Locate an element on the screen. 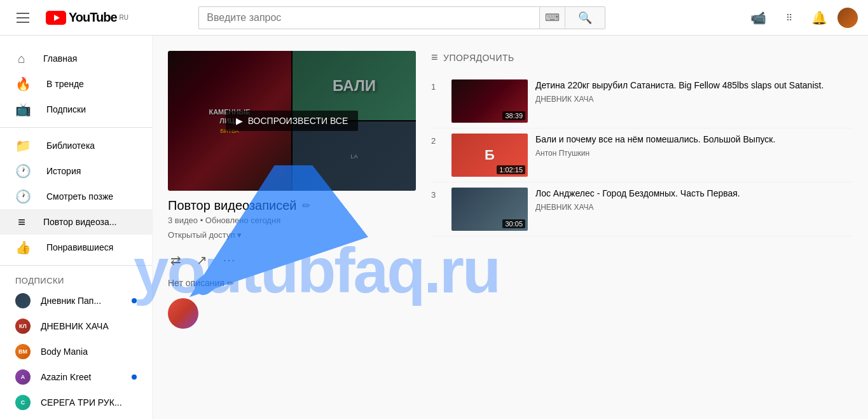  video-info-2: Бали и почему все на нём помешались. Бол… is located at coordinates (694, 146).